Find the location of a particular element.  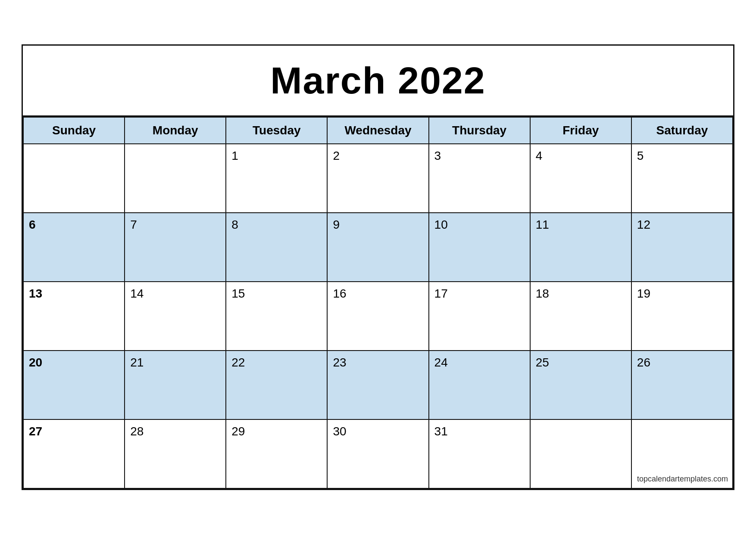

calendar-day-cell: 3 is located at coordinates (479, 178).